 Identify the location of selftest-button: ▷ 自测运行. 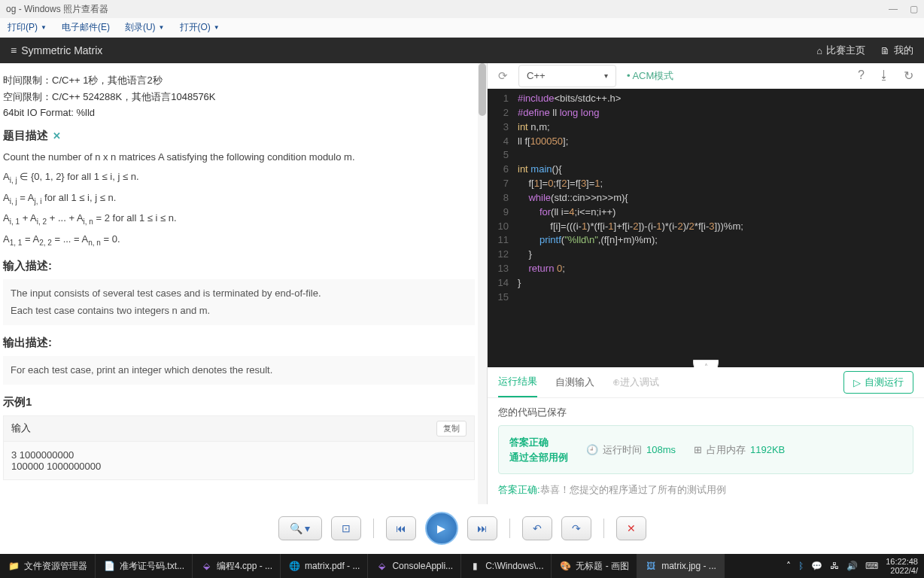
(879, 382).